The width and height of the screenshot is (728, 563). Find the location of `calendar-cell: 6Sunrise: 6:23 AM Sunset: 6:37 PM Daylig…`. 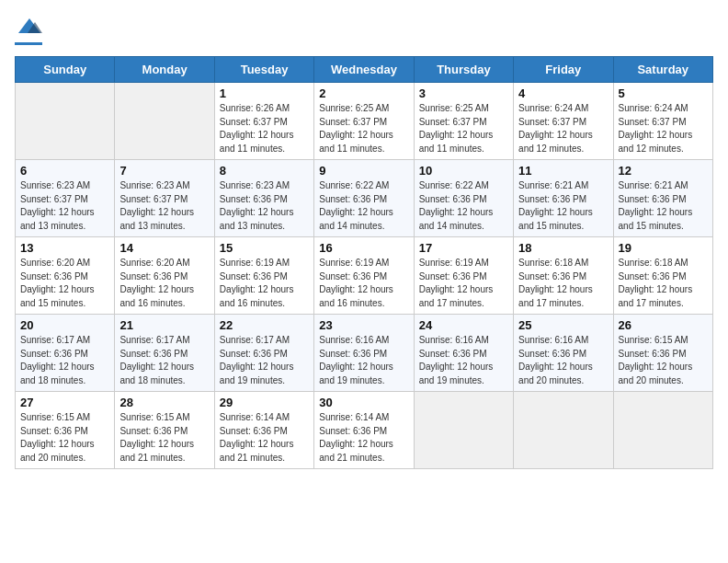

calendar-cell: 6Sunrise: 6:23 AM Sunset: 6:37 PM Daylig… is located at coordinates (65, 199).